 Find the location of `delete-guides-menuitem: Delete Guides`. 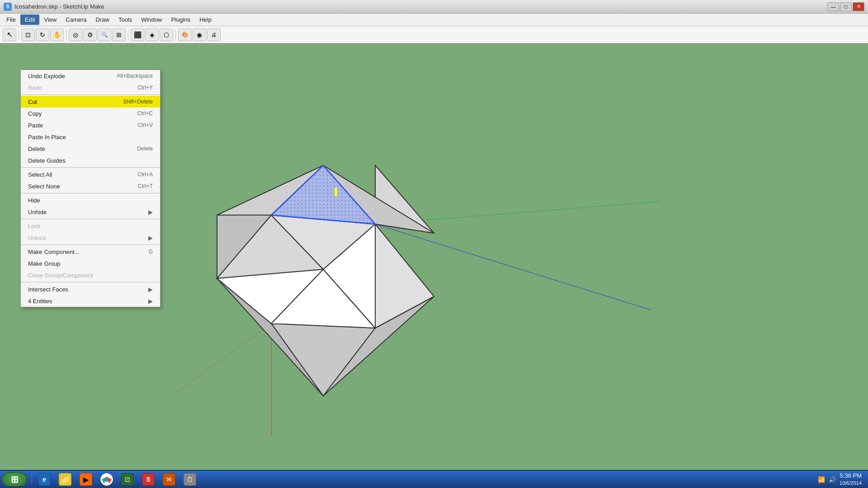

delete-guides-menuitem: Delete Guides is located at coordinates (90, 160).